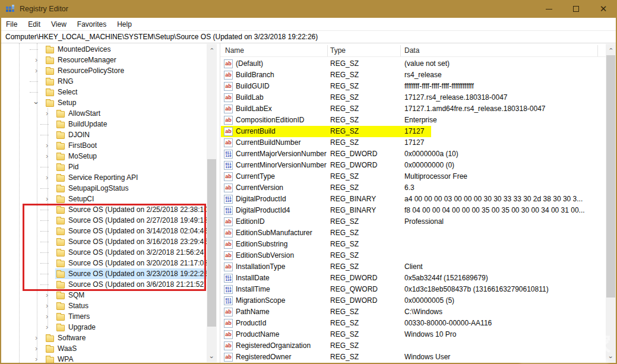 The image size is (617, 364). I want to click on registry-value-row: abCurrentTypeREG_SZMultiprocessor Free, so click(413, 177).